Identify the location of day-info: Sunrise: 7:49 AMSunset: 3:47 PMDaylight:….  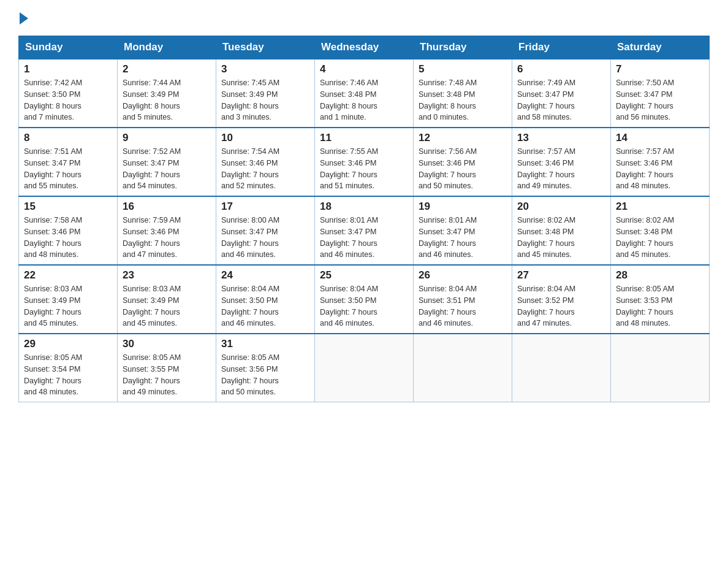
(561, 101).